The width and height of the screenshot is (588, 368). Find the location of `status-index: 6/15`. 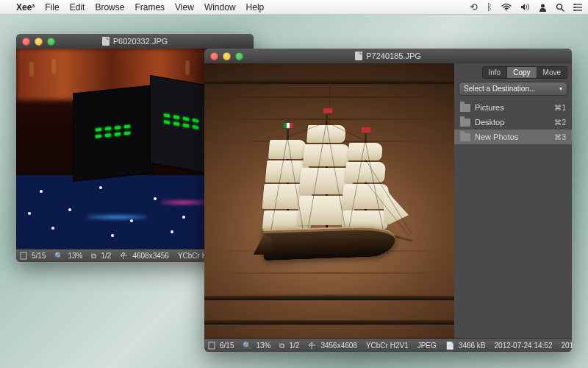

status-index: 6/15 is located at coordinates (226, 346).